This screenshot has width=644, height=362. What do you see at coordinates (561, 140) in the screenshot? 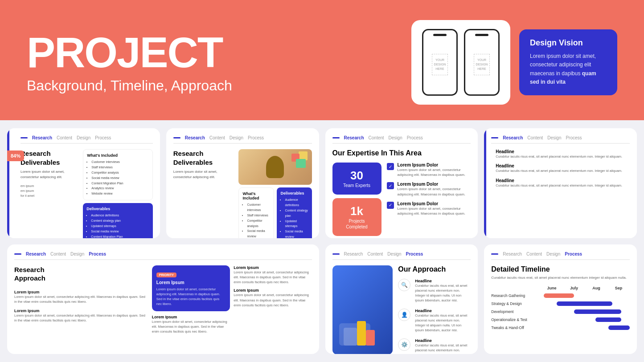
I see `slide-nav-4: Research Content Design Process` at bounding box center [561, 140].